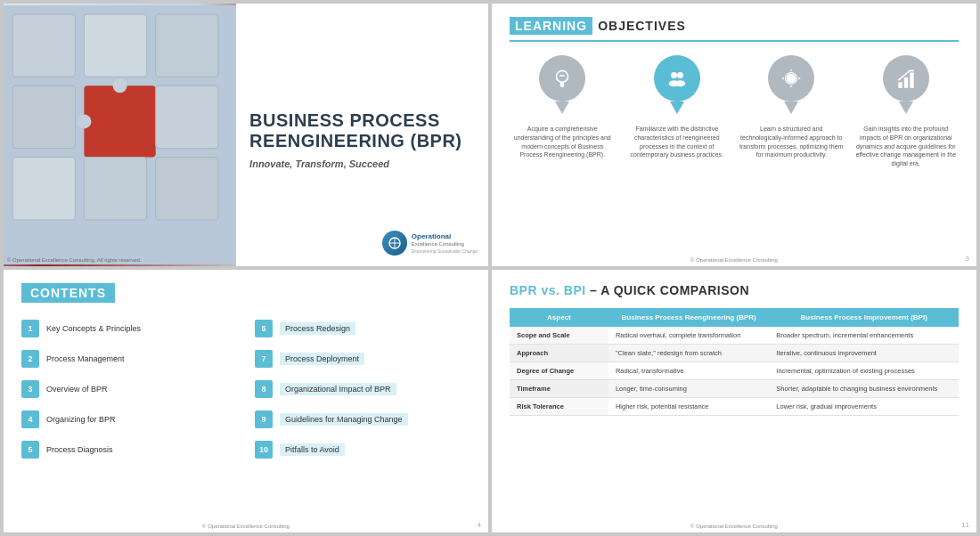 The width and height of the screenshot is (980, 536). I want to click on row1-bpr: Radical overhaul, complete transformatio…, so click(689, 336).